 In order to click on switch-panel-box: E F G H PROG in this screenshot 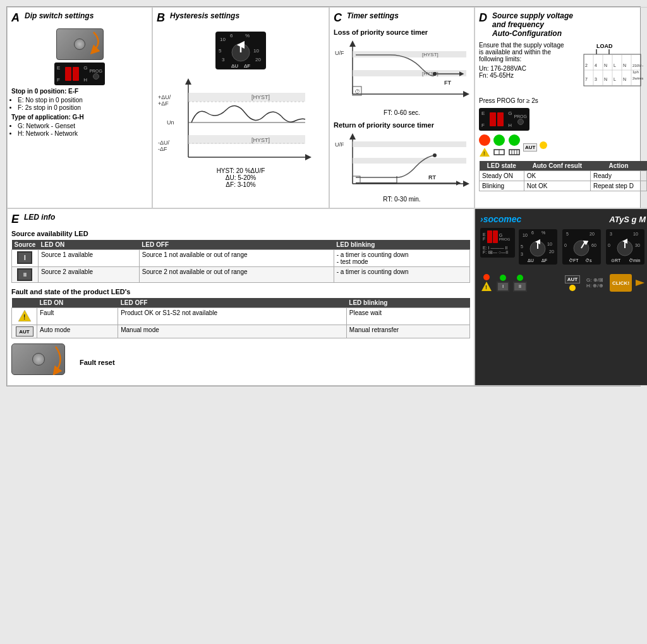, I will do `click(80, 74)`.